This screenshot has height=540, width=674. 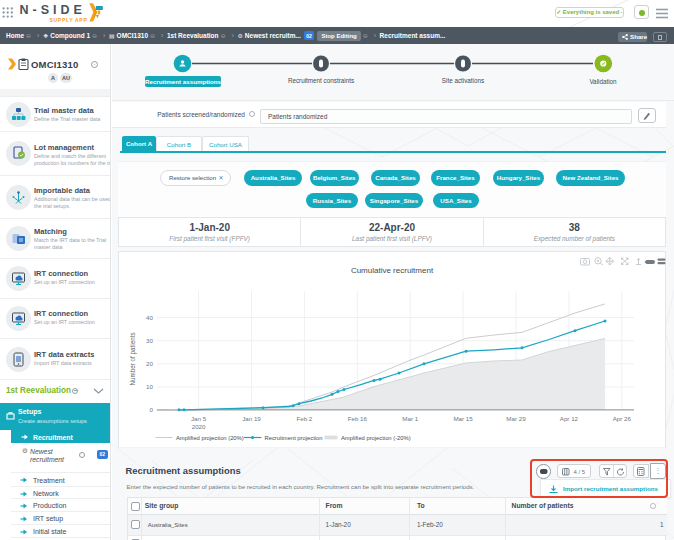 I want to click on svg-text: Apr 12, so click(x=570, y=418).